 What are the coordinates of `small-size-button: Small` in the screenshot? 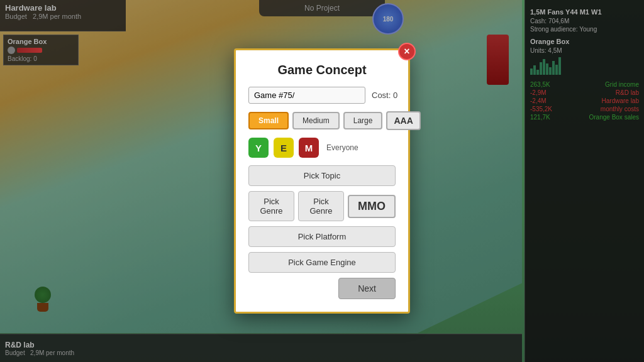 It's located at (269, 121).